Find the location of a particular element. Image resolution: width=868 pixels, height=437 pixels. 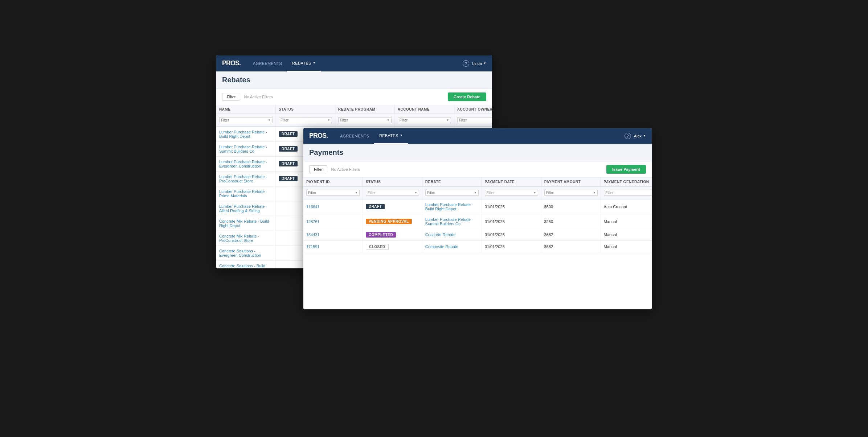

filter-payment-date is located at coordinates (509, 193).